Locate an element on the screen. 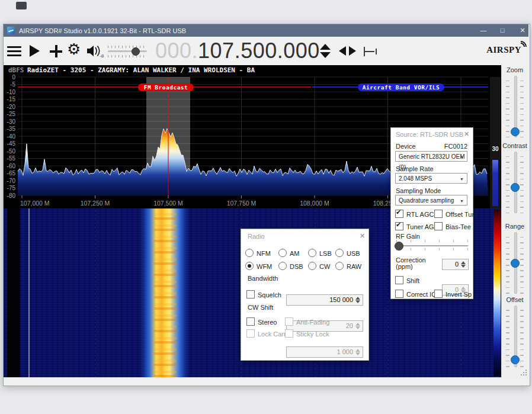 This screenshot has width=532, height=414. device-id: FC0012 is located at coordinates (454, 146).